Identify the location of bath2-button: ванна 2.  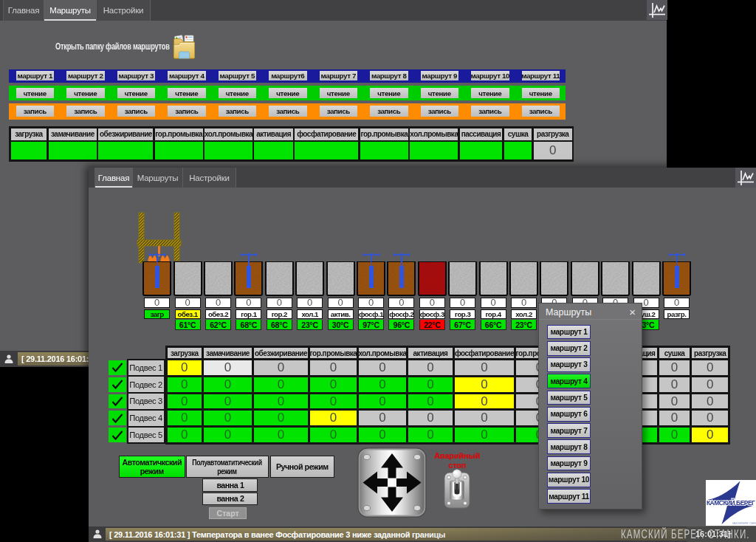
(230, 499).